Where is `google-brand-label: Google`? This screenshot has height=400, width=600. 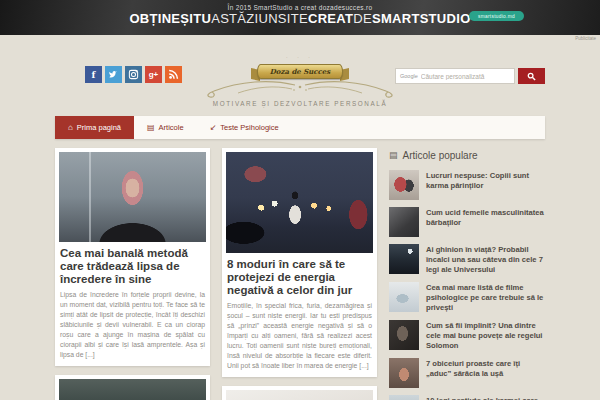
google-brand-label: Google is located at coordinates (409, 76).